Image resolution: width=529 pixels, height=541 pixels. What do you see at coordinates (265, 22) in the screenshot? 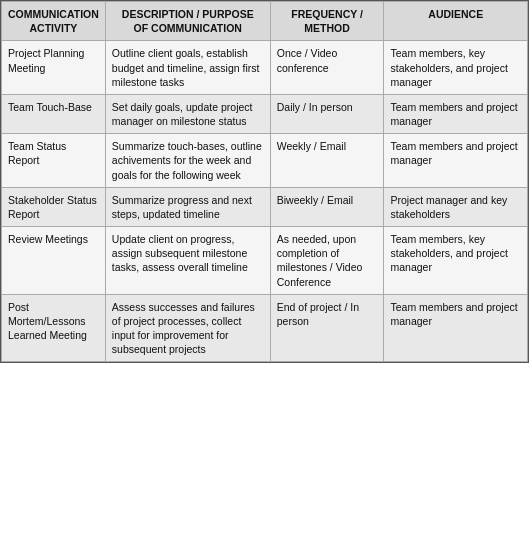
I see `table-header-row: COMMUNICATION ACTIVITY DESCRIPTION / PUR…` at bounding box center [265, 22].